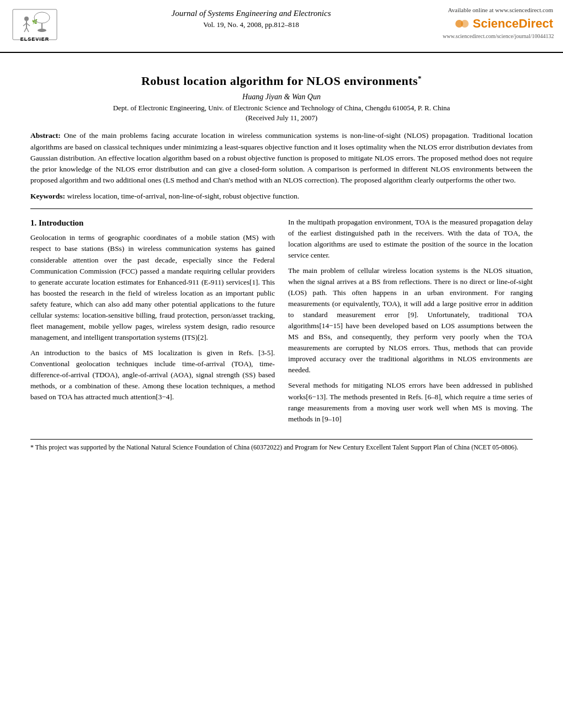  I want to click on keywords-text: wireless location, time-of-arrival, non-…, so click(183, 196).